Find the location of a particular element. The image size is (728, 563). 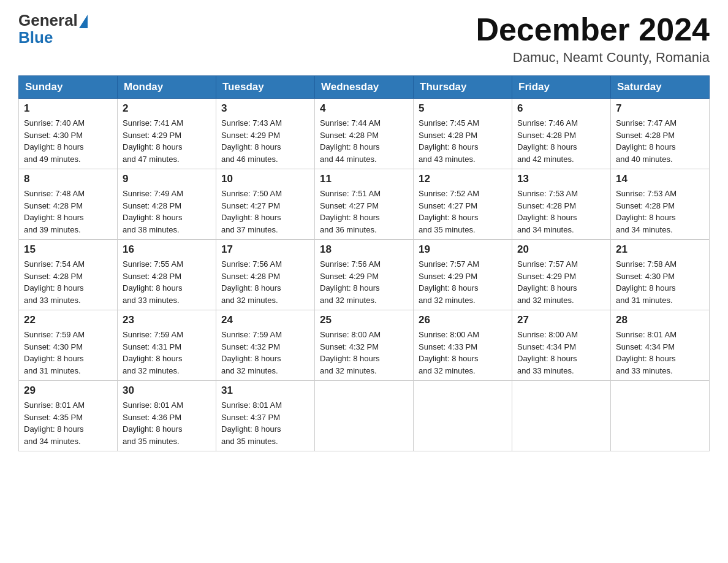

day-number: 6 is located at coordinates (561, 109).